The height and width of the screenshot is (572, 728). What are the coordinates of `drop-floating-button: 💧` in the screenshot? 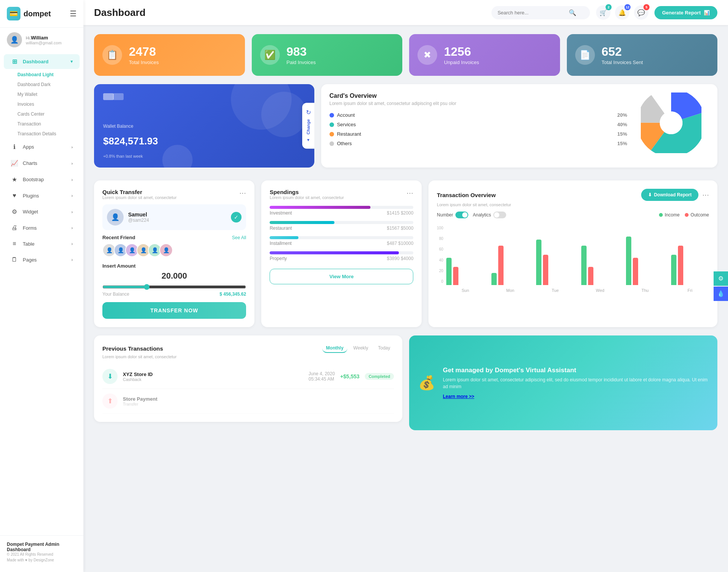 It's located at (721, 294).